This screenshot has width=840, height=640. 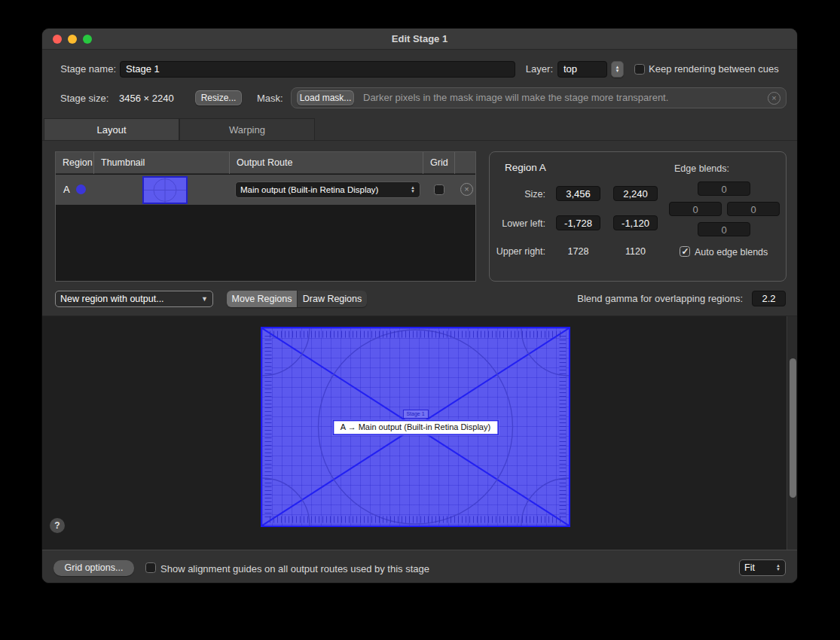 What do you see at coordinates (162, 163) in the screenshot?
I see `col-thumbnail: Thumbnail` at bounding box center [162, 163].